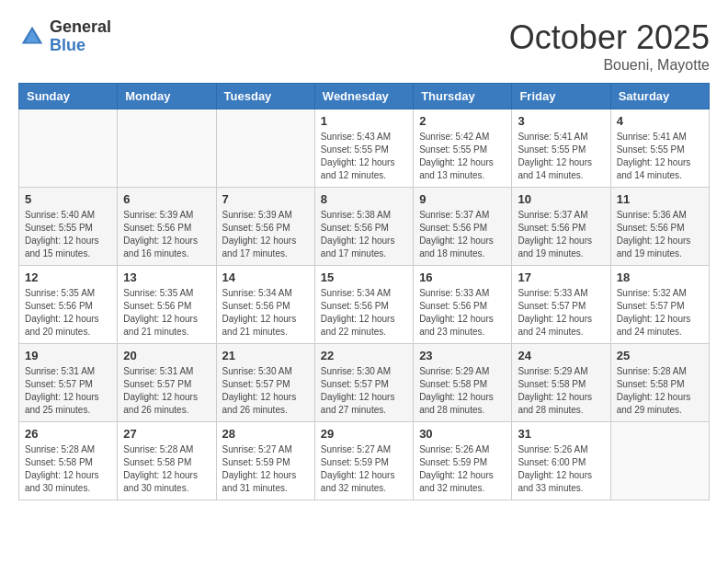  What do you see at coordinates (364, 149) in the screenshot?
I see `calendar-week-1: 1Sunrise: 5:43 AM Sunset: 5:55 PM Daylig…` at bounding box center [364, 149].